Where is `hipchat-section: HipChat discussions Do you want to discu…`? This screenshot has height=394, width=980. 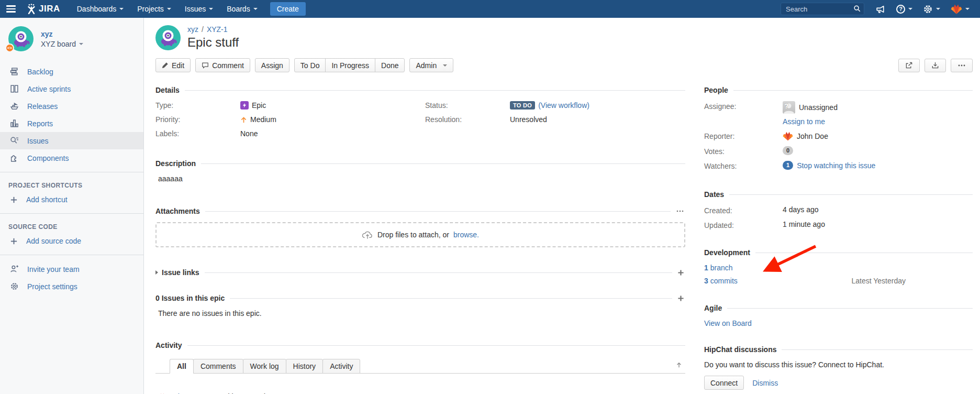
hipchat-section: HipChat discussions Do you want to discu… is located at coordinates (839, 368).